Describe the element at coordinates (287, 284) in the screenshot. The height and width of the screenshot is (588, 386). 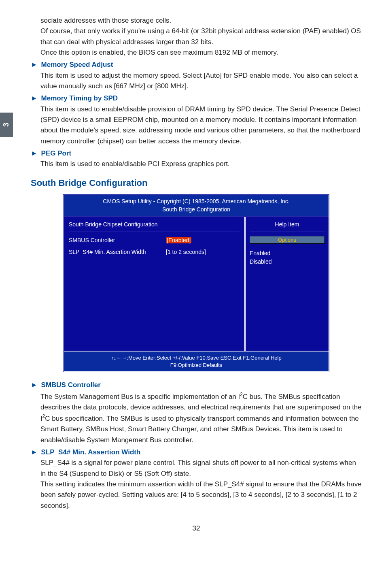
I see `bios-right-pane: Help Item Options Enabled Disabled` at that location.